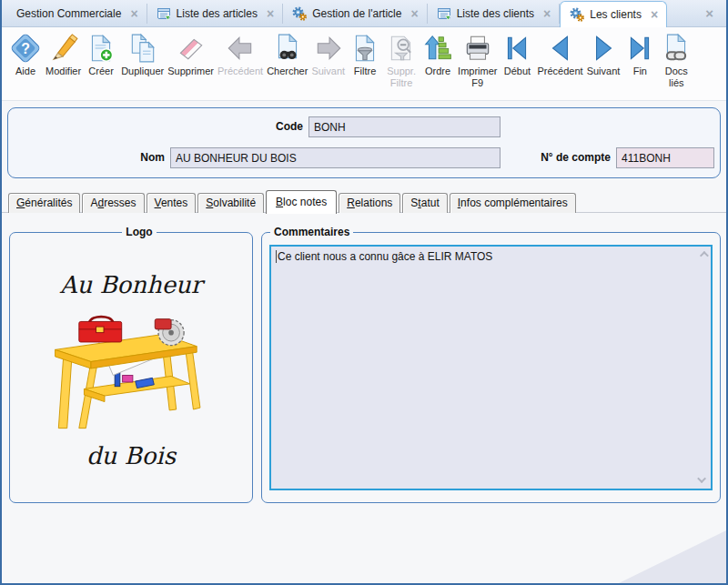 Image resolution: width=728 pixels, height=585 pixels. What do you see at coordinates (561, 48) in the screenshot?
I see `prev-record-icon` at bounding box center [561, 48].